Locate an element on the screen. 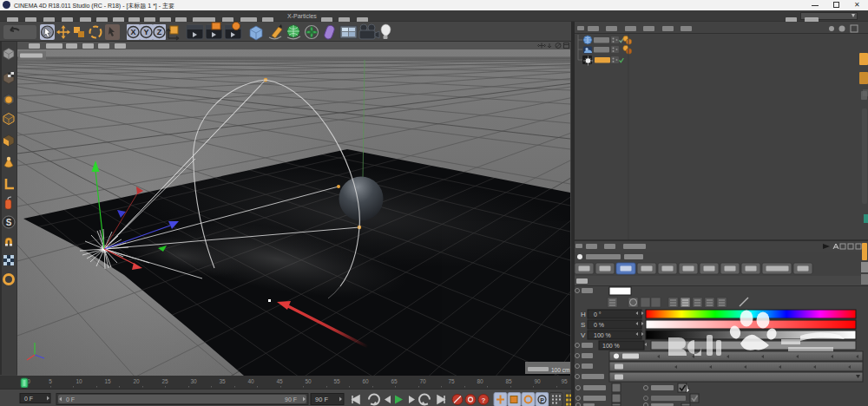  svg-text: 0 % is located at coordinates (599, 324).